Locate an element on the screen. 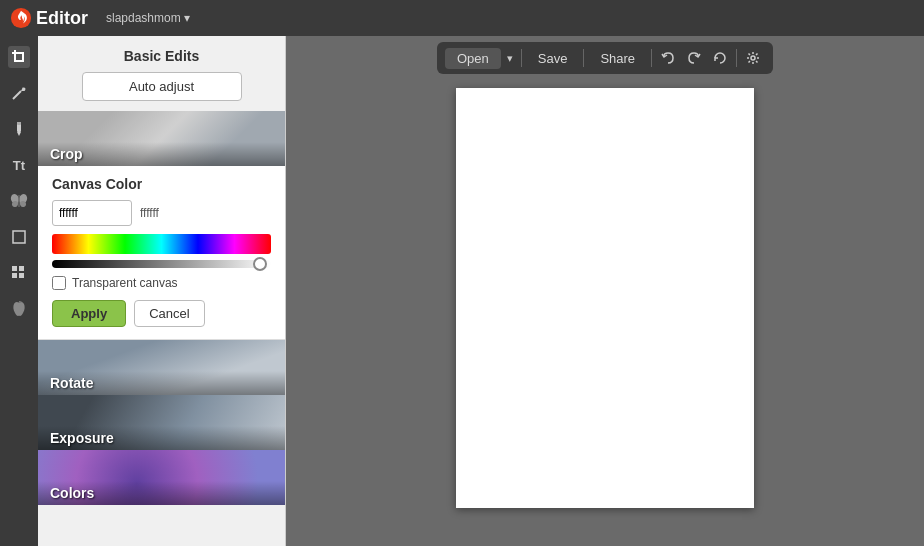 Image resolution: width=924 pixels, height=546 pixels. wand-tool-icon is located at coordinates (19, 93).